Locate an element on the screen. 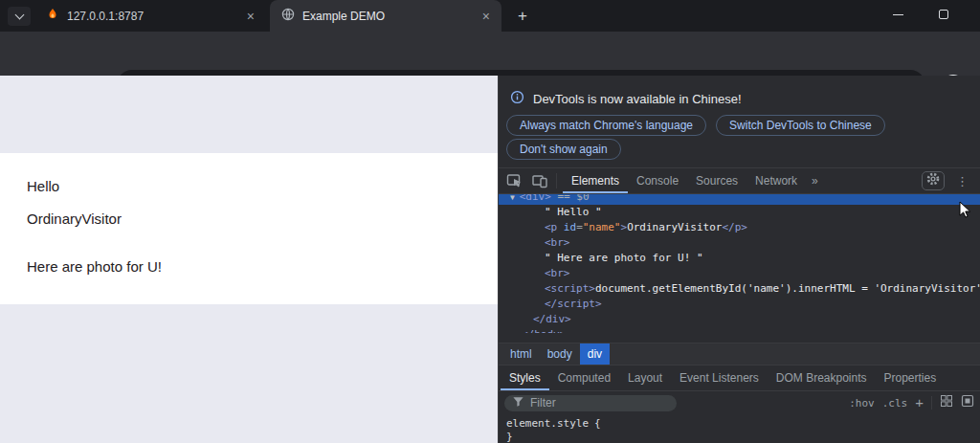 This screenshot has width=980, height=443. maximize-button is located at coordinates (944, 14).